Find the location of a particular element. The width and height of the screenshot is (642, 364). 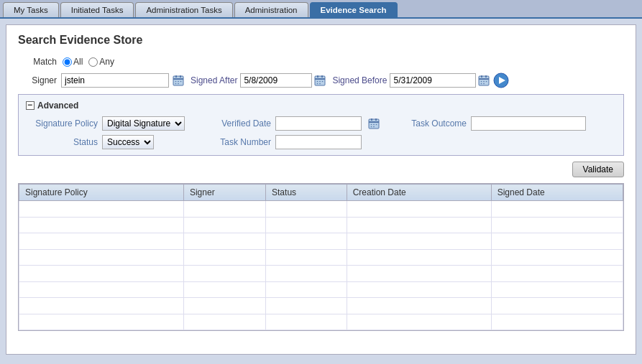

tab-administration-tasks: Administration Tasks is located at coordinates (184, 10).